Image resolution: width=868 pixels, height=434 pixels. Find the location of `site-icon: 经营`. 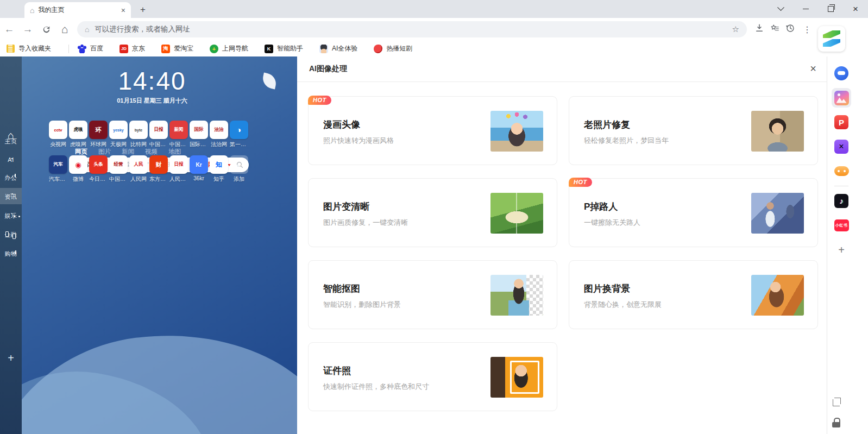

site-icon: 经营 is located at coordinates (118, 165).